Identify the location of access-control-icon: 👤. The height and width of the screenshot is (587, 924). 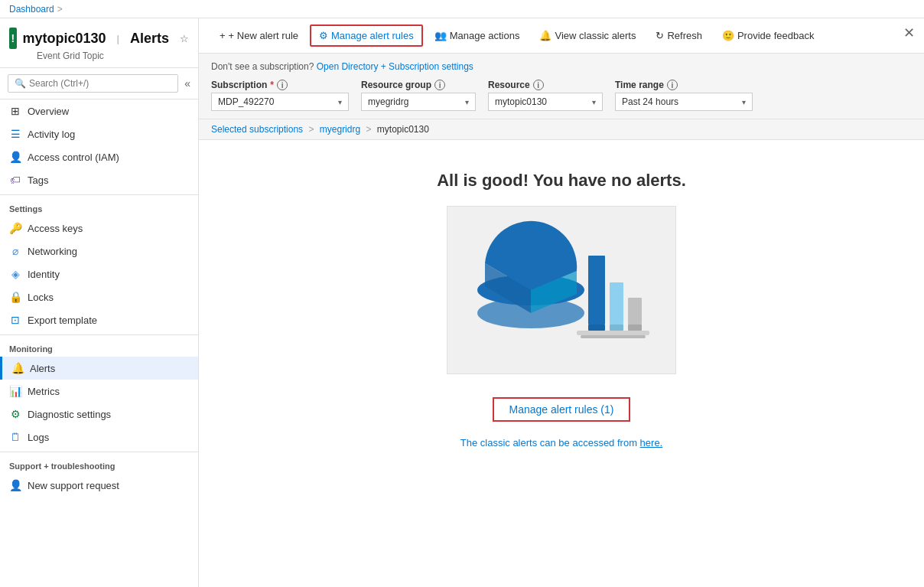
(15, 157).